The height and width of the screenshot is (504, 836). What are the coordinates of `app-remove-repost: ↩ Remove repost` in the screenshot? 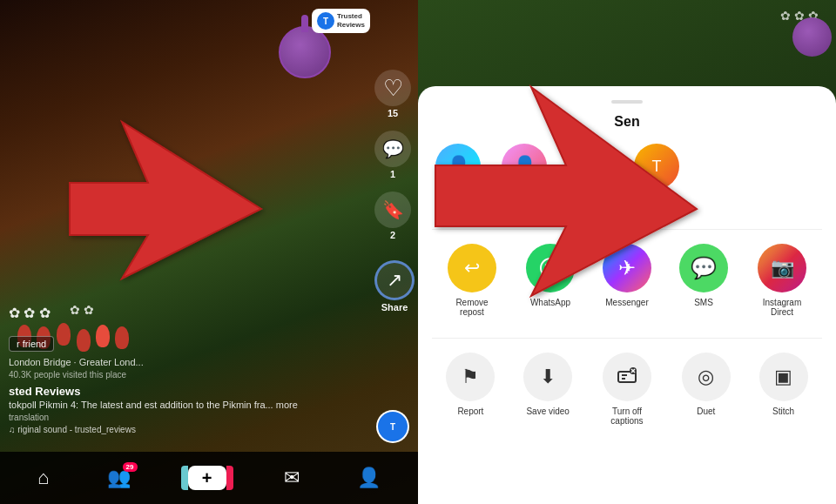 It's located at (472, 280).